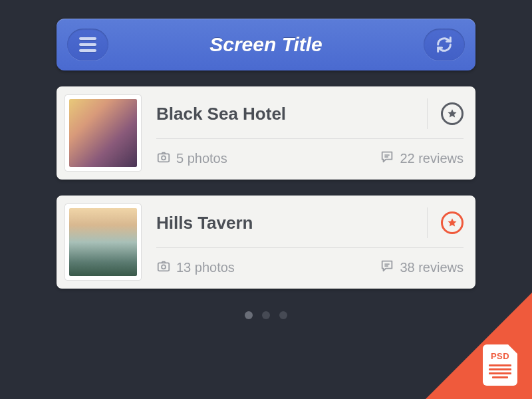 Image resolution: width=532 pixels, height=399 pixels. I want to click on screen-title: Screen Title, so click(266, 45).